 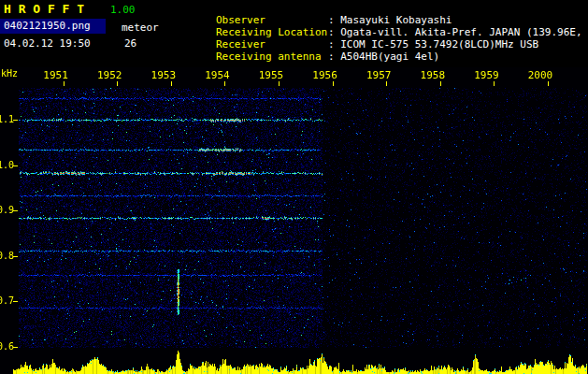 What do you see at coordinates (131, 43) in the screenshot?
I see `echo-count: 26` at bounding box center [131, 43].